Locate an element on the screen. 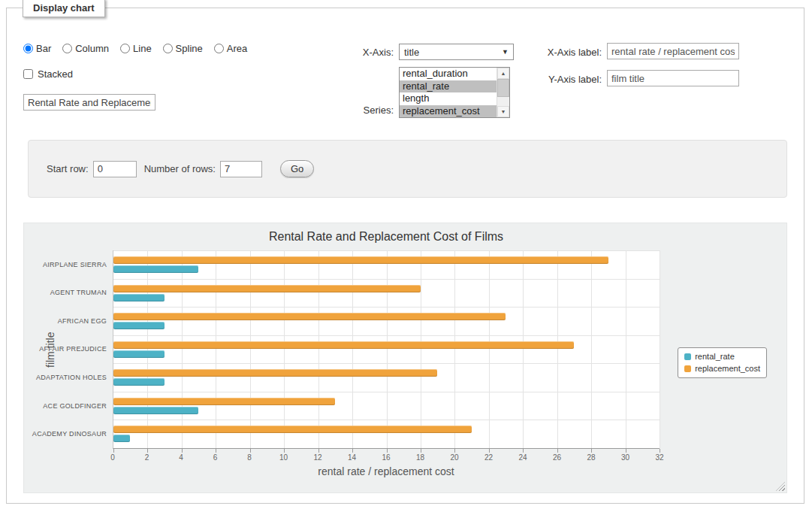 The width and height of the screenshot is (812, 512). y-axis-label-label: Y-Axis label: is located at coordinates (563, 80).